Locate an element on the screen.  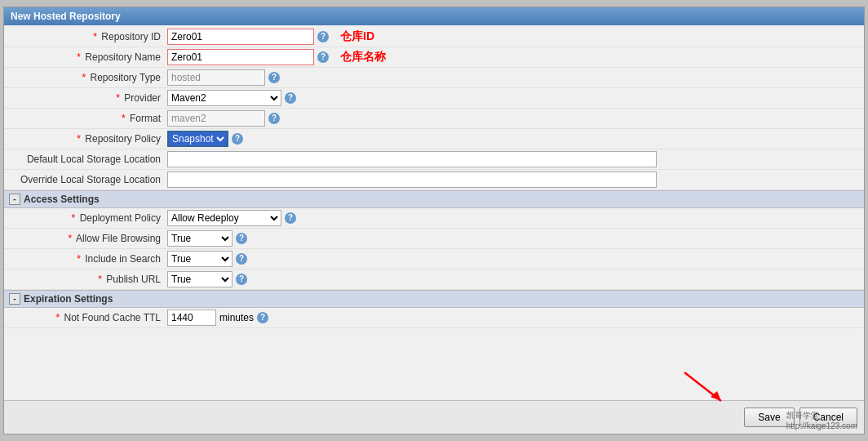
format-control: ? is located at coordinates (516, 118).